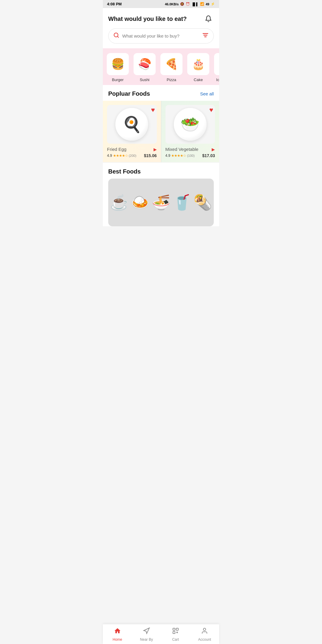 The width and height of the screenshot is (322, 644). I want to click on best-foods-title: Best Foods, so click(125, 172).